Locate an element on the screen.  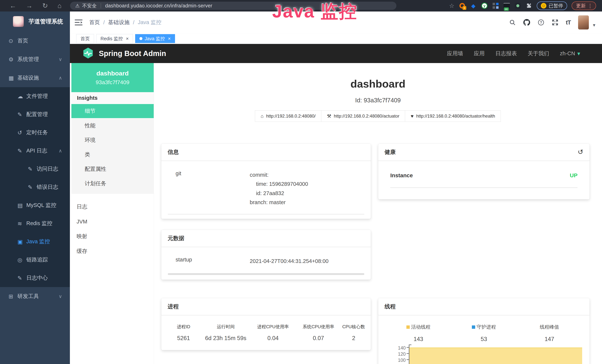
chevron-up-icon: ∧ is located at coordinates (60, 78).